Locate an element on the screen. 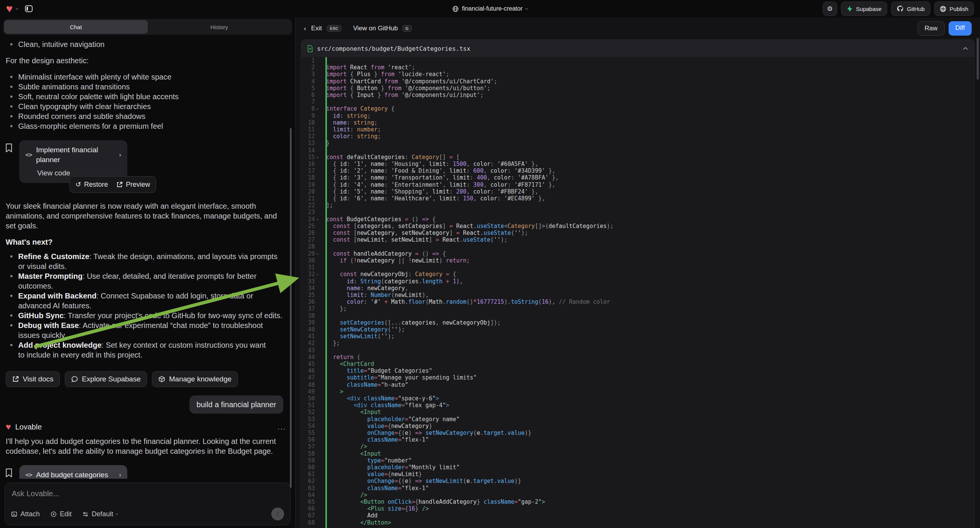 The width and height of the screenshot is (980, 528). code-line: 48 className="h-auto" is located at coordinates (638, 385).